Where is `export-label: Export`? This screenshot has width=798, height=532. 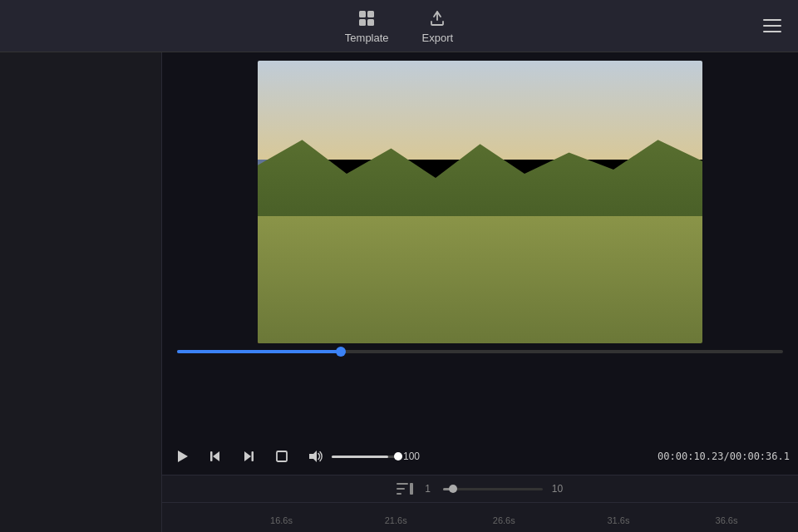 export-label: Export is located at coordinates (438, 38).